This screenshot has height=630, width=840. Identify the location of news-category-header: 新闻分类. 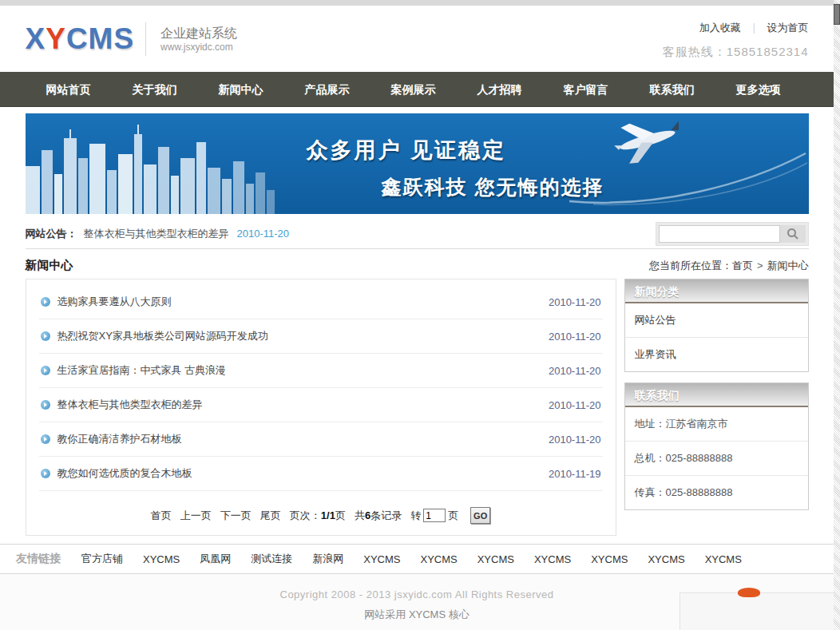
(717, 291).